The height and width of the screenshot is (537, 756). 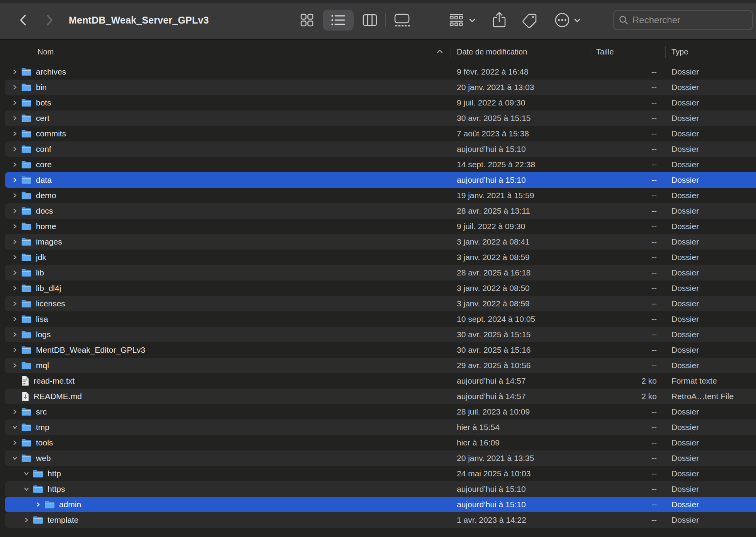 What do you see at coordinates (378, 87) in the screenshot?
I see `file-row: bin 20 janv. 2021 à 13:03 -- Dossier` at bounding box center [378, 87].